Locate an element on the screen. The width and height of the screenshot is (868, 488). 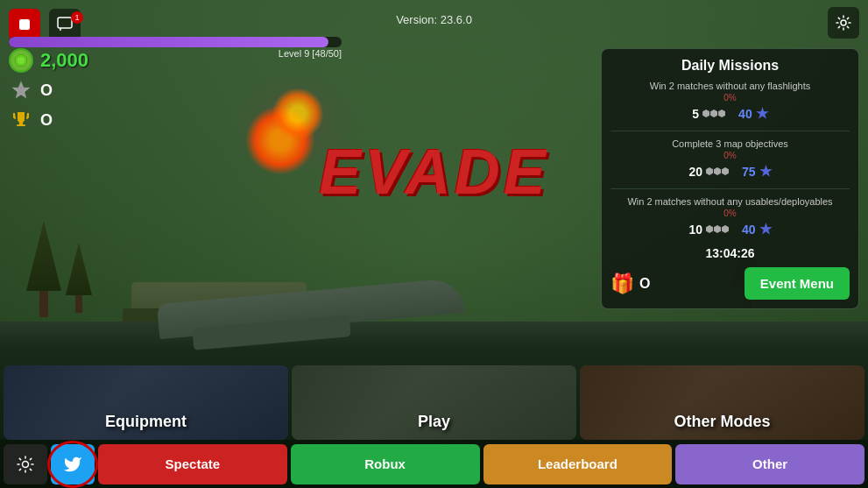
equipment-label: Equipment is located at coordinates (145, 422).